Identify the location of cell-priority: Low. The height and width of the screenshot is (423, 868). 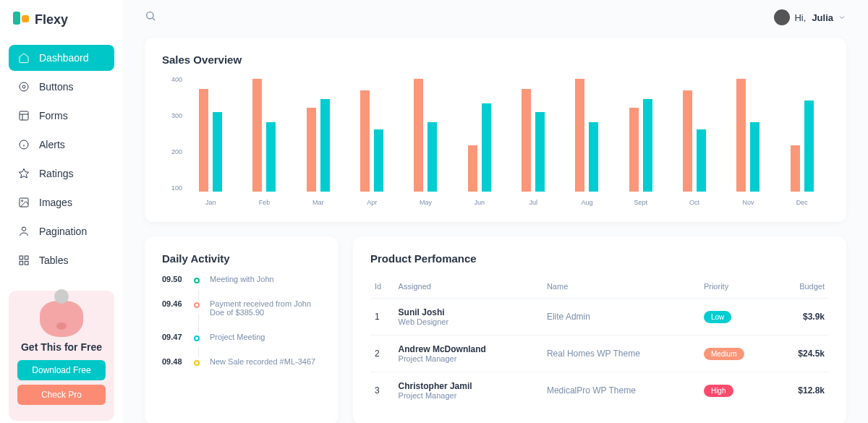
(737, 317).